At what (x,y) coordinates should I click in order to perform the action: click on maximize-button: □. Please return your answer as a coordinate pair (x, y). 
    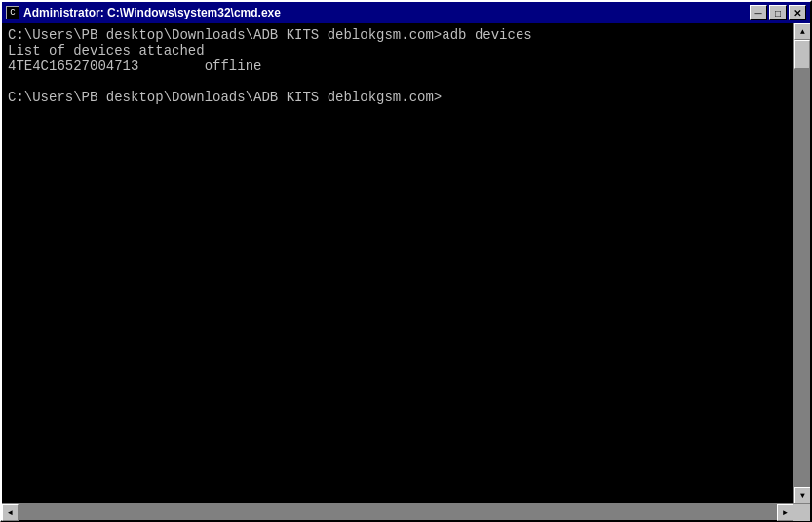
    Looking at the image, I should click on (778, 13).